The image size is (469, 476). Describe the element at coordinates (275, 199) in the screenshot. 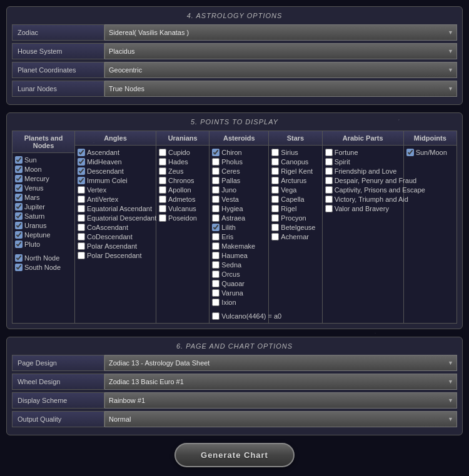

I see `checkbox-capella` at that location.